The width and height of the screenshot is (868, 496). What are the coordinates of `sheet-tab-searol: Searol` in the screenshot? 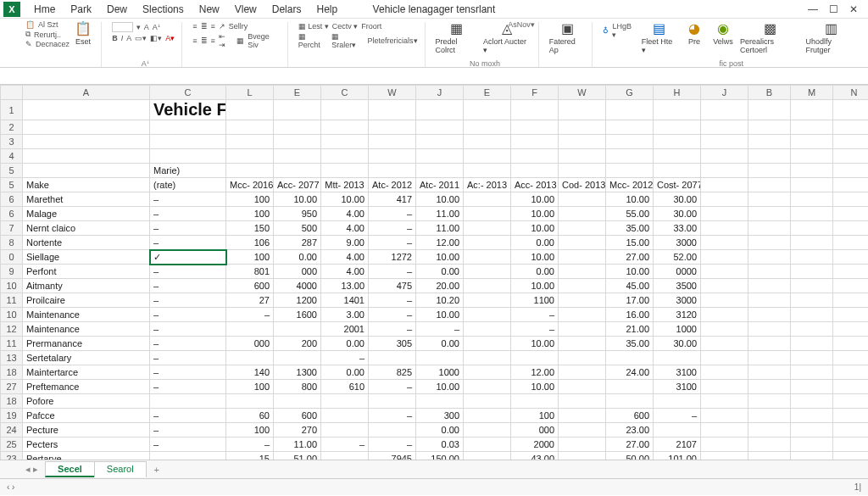 It's located at (120, 470).